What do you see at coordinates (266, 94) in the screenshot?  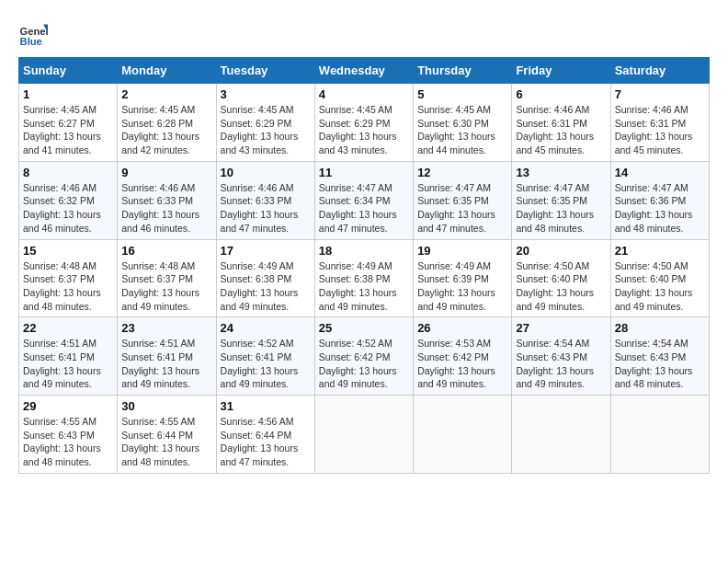 I see `day-number: 3` at bounding box center [266, 94].